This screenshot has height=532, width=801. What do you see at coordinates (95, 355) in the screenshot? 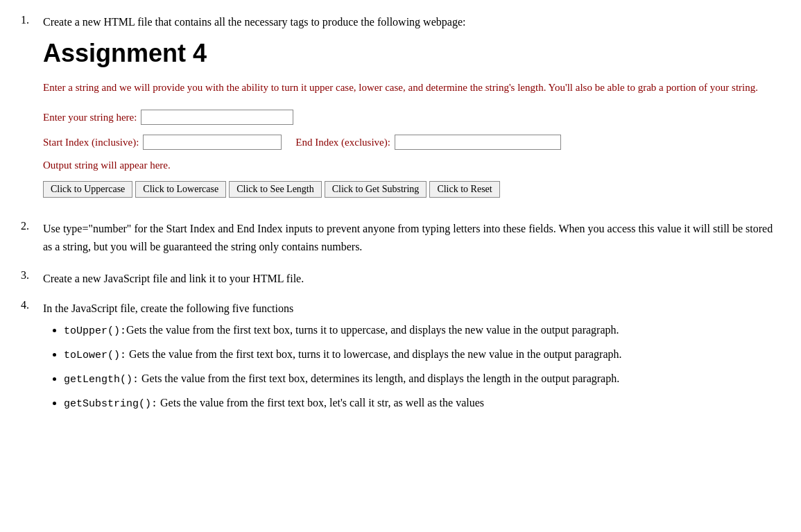
I see `code-tolower: toLower():` at bounding box center [95, 355].